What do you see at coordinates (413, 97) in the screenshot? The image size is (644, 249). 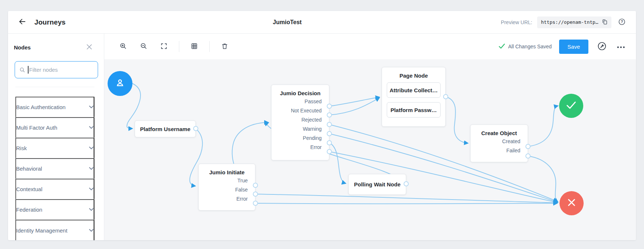 I see `node-page-node: Page Node Attribute Collect… Platform Pa…` at bounding box center [413, 97].